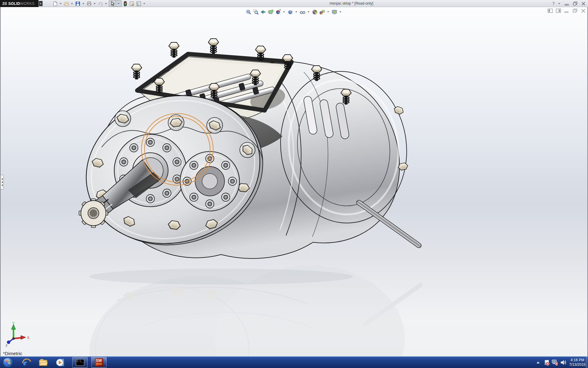 This screenshot has height=368, width=588. Describe the element at coordinates (2, 182) in the screenshot. I see `feature-pane-collapsed-tab` at that location.